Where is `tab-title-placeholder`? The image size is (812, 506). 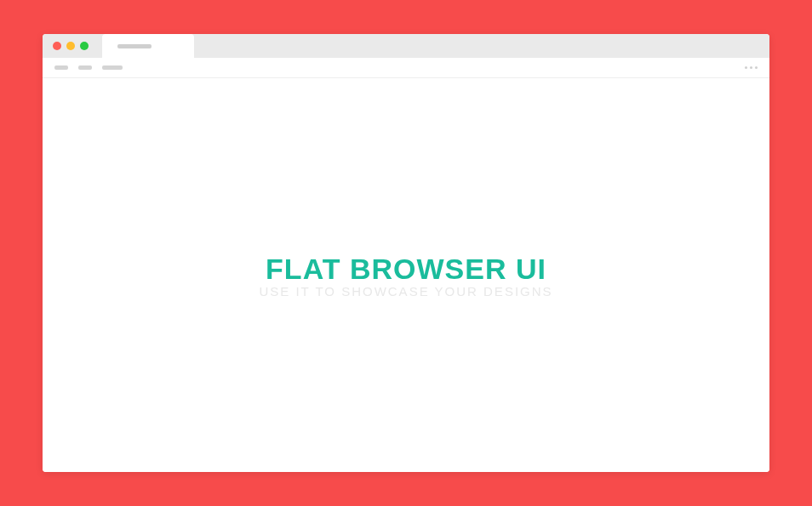
tab-title-placeholder is located at coordinates (134, 46).